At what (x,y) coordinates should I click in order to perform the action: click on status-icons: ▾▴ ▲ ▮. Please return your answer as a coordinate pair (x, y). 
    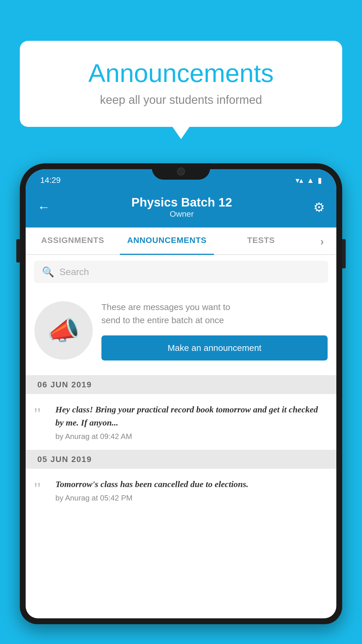
    Looking at the image, I should click on (309, 180).